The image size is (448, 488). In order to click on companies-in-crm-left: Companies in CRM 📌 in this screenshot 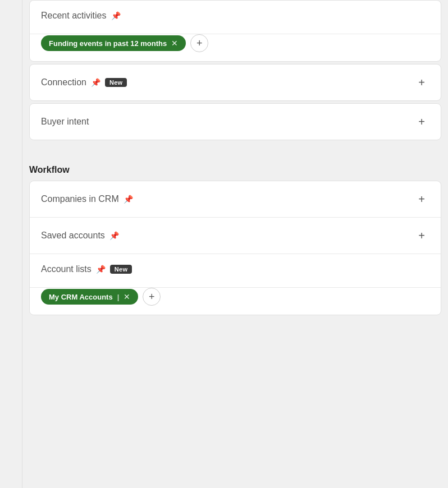, I will do `click(87, 199)`.